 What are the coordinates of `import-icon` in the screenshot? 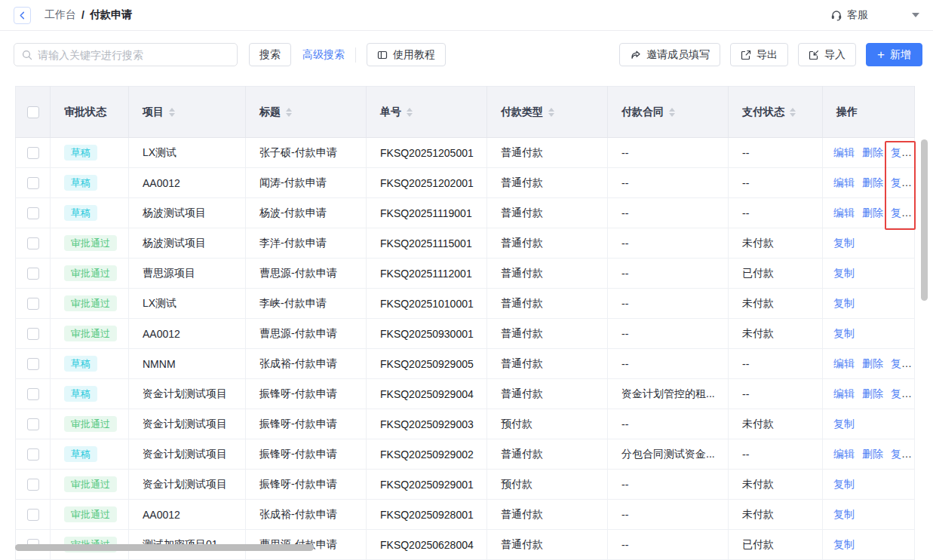 It's located at (814, 55).